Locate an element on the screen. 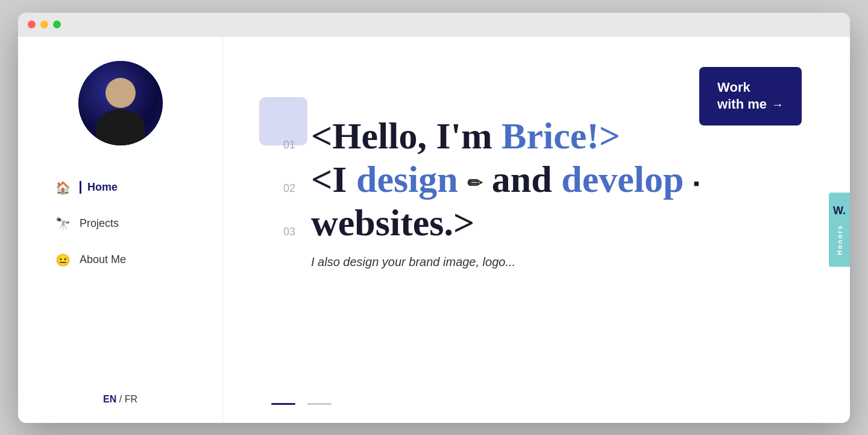 The width and height of the screenshot is (868, 435). sidebar-item-about: 😐 About Me is located at coordinates (121, 260).